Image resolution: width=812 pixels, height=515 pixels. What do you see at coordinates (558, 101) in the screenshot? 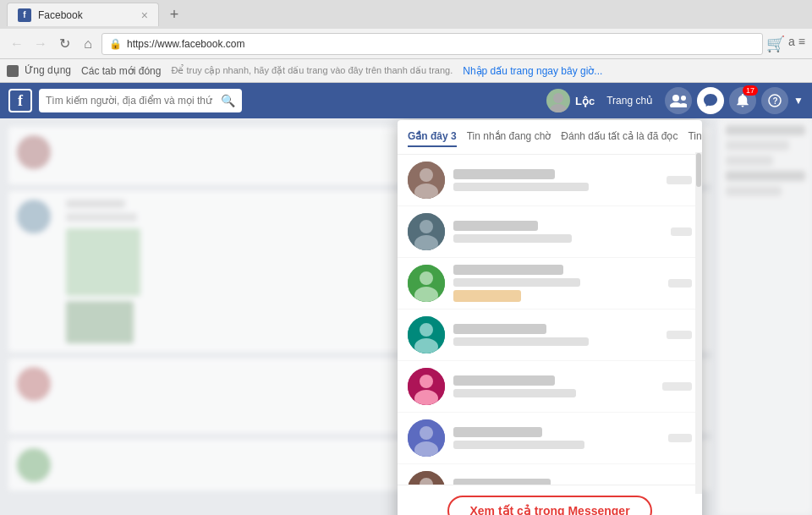
I see `user-avatar` at bounding box center [558, 101].